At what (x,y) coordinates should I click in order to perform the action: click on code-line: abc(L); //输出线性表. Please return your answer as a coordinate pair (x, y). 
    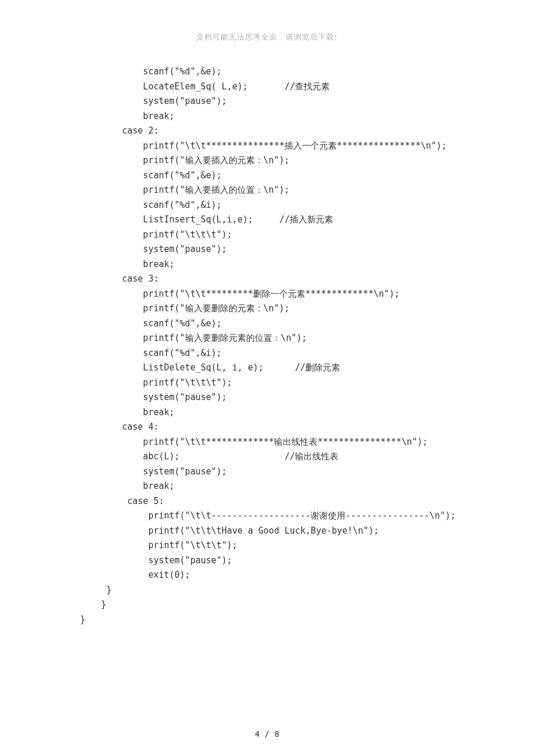
    Looking at the image, I should click on (307, 457).